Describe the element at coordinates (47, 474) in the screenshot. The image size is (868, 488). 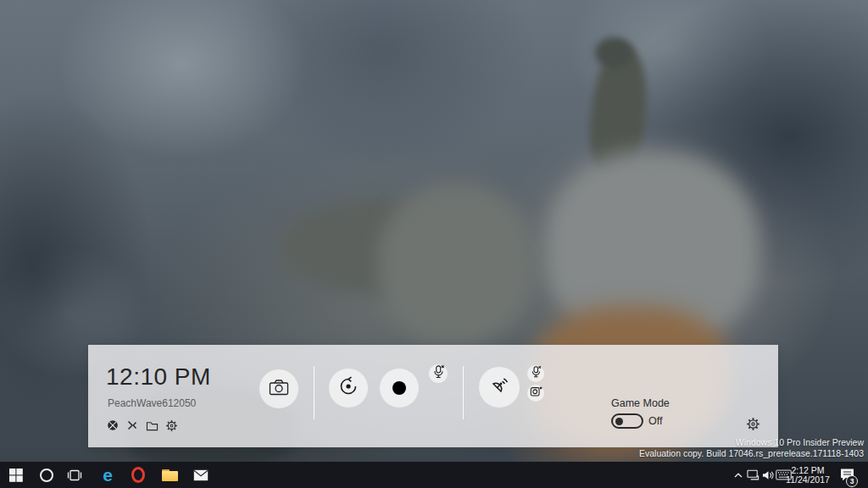
I see `cortana-button` at that location.